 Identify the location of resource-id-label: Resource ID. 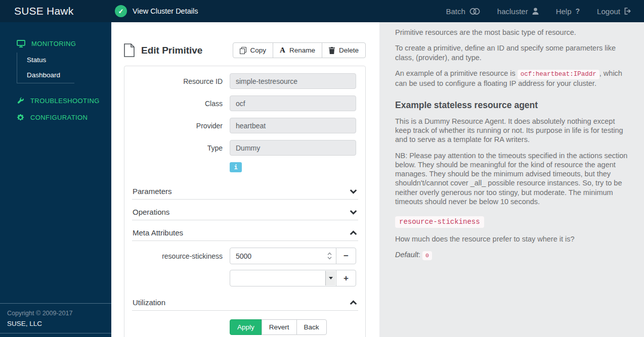
(181, 81).